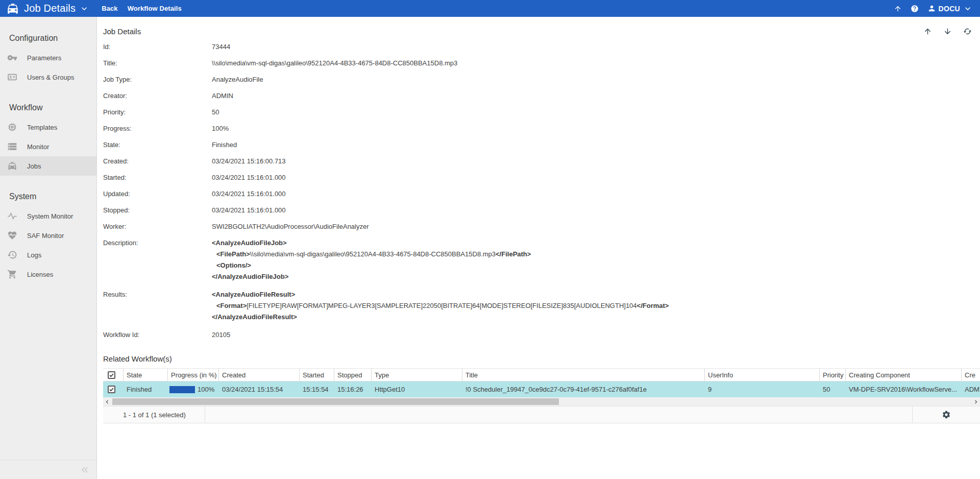 The image size is (980, 479). Describe the element at coordinates (157, 178) in the screenshot. I see `field-label: Started:` at that location.